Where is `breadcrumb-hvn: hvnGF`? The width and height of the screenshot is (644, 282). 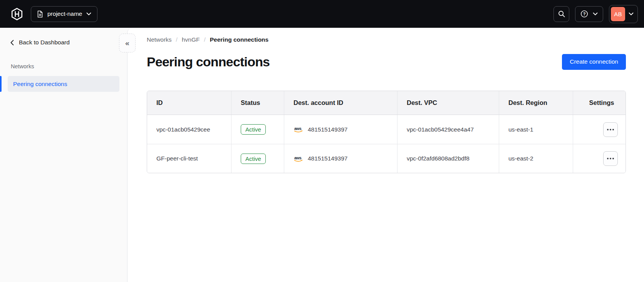 breadcrumb-hvn: hvnGF is located at coordinates (191, 40).